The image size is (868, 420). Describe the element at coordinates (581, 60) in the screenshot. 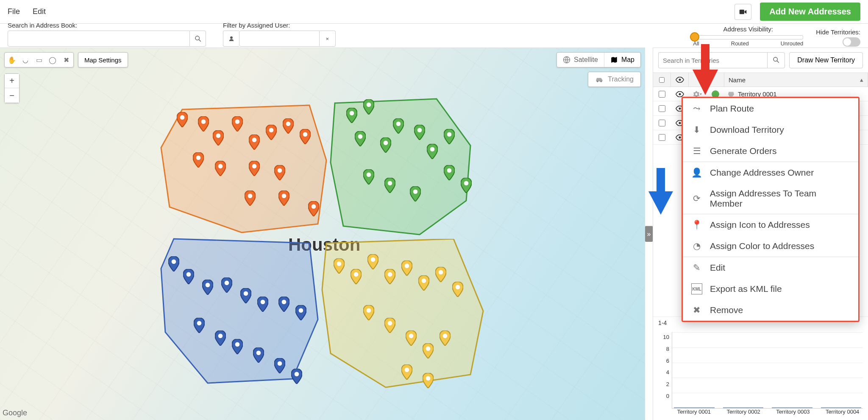

I see `map-type-satellite: Satellite` at that location.